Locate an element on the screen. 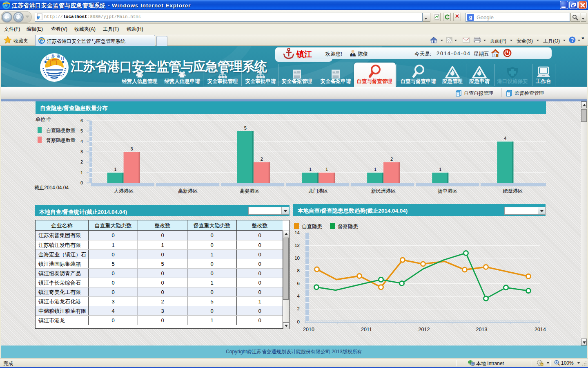 This screenshot has width=588, height=368. svg-text: 新民洲港区 is located at coordinates (383, 191).